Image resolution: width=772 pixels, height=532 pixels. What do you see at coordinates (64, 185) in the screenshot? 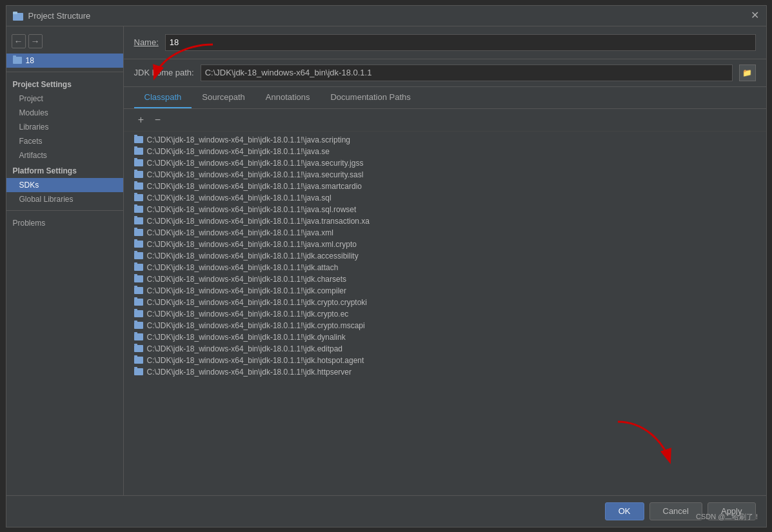
I see `sidebar-item-sdks: SDKs` at bounding box center [64, 185].